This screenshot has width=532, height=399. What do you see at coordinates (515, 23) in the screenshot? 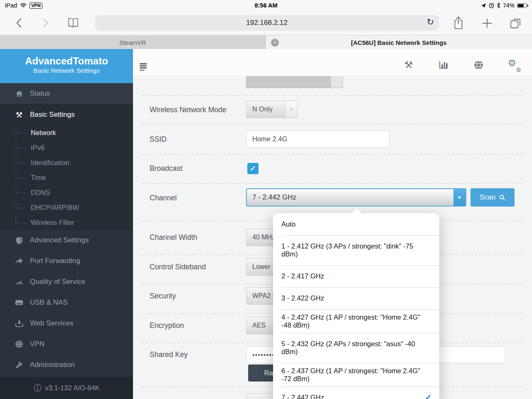
I see `tabs-button` at bounding box center [515, 23].